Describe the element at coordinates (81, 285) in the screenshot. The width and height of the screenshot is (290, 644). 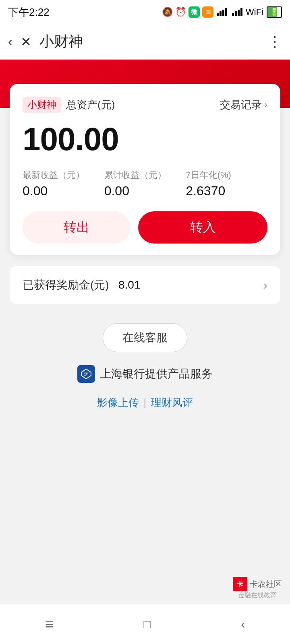
I see `reward-text: 已获得奖励金(元) 8.01` at that location.